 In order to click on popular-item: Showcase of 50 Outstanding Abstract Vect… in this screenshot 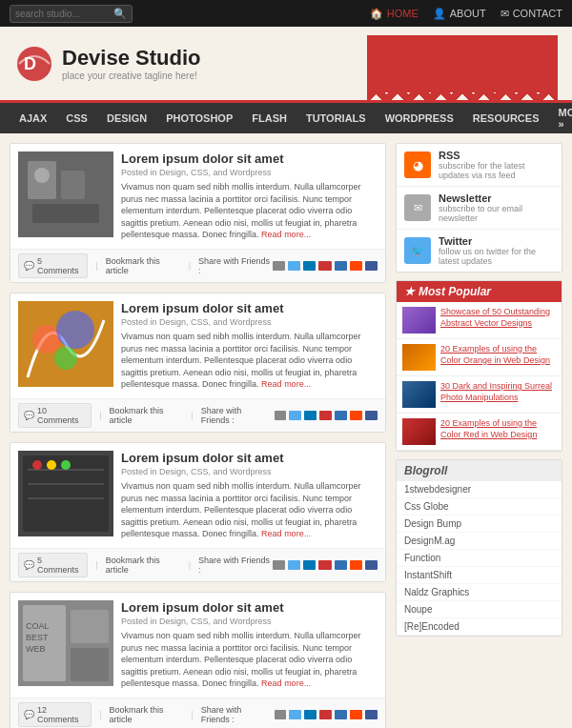, I will do `click(479, 320)`.